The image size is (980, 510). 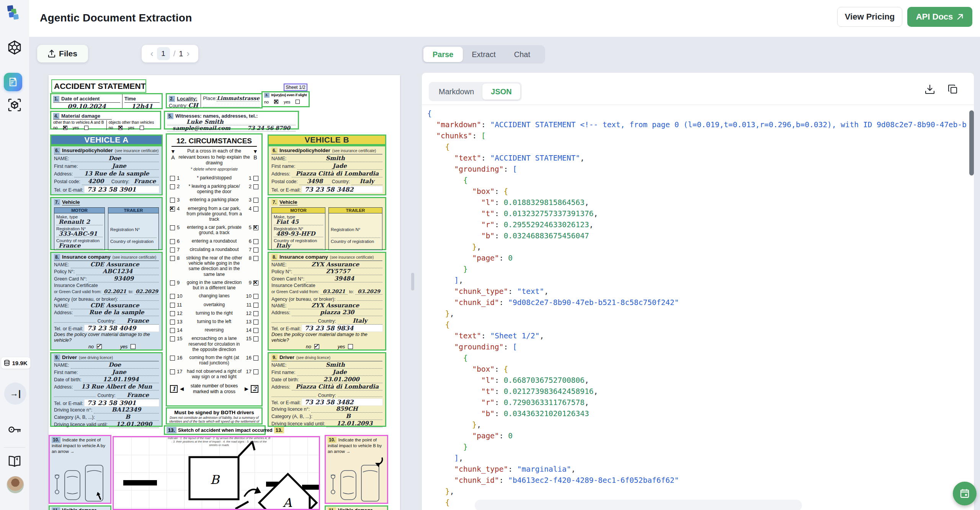 What do you see at coordinates (99, 86) in the screenshot?
I see `doc-title: ACCIDENT STATEMENT` at bounding box center [99, 86].